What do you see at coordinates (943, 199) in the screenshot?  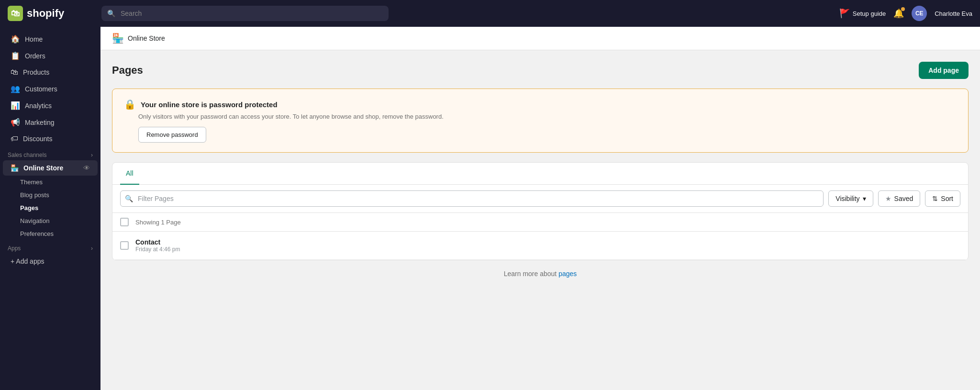 I see `sort-button: ⇅ Sort` at bounding box center [943, 199].